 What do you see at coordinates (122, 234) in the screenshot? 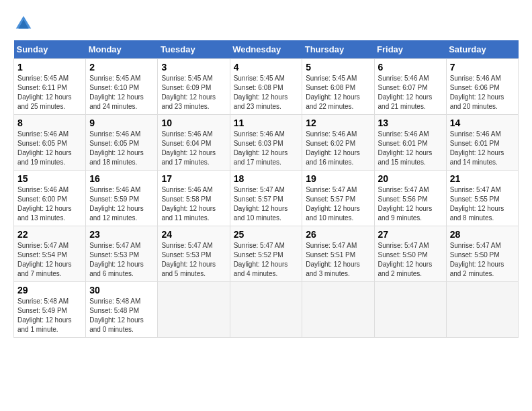
I see `day-number: 23` at bounding box center [122, 234].